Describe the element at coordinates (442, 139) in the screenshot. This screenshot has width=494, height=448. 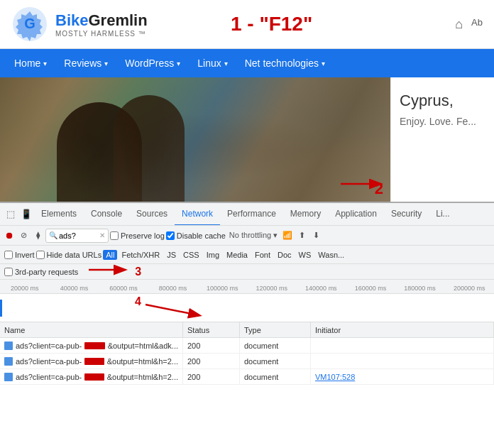
I see `hero-sidebar: Cyprus, Enjoy. Love. Fe...` at that location.